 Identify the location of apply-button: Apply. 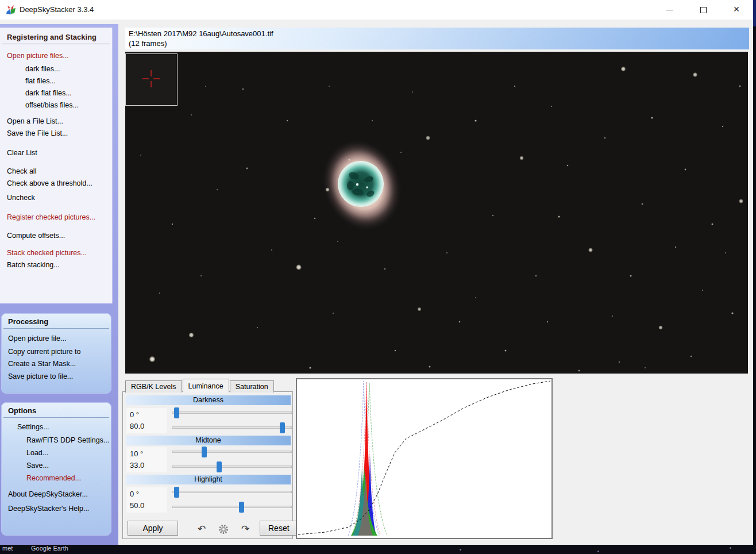
(153, 528).